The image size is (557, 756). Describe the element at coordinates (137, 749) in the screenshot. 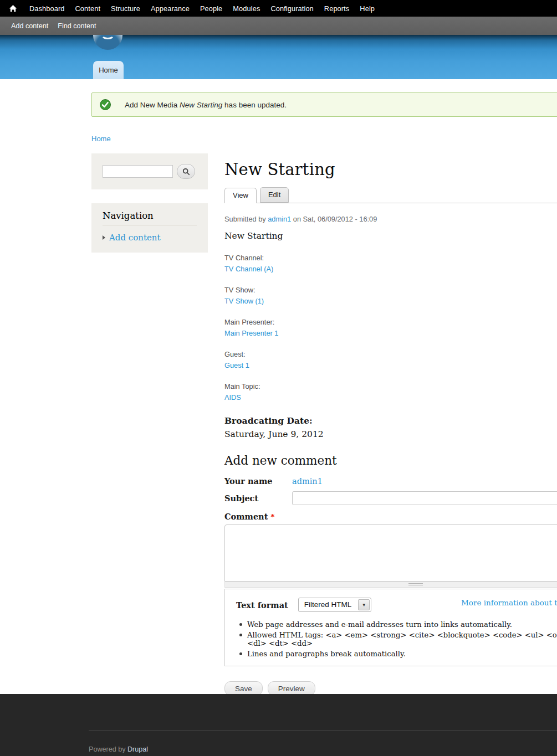

I see `drupal-link: Drupal` at that location.